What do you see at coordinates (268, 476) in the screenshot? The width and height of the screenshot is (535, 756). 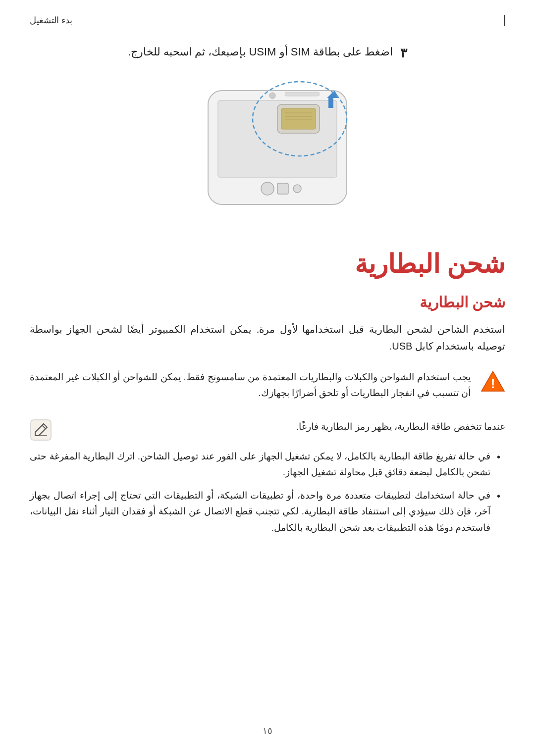 I see `notes-section: عندما تنخفض طاقة البطارية، يظهر رمز البط…` at bounding box center [268, 476].